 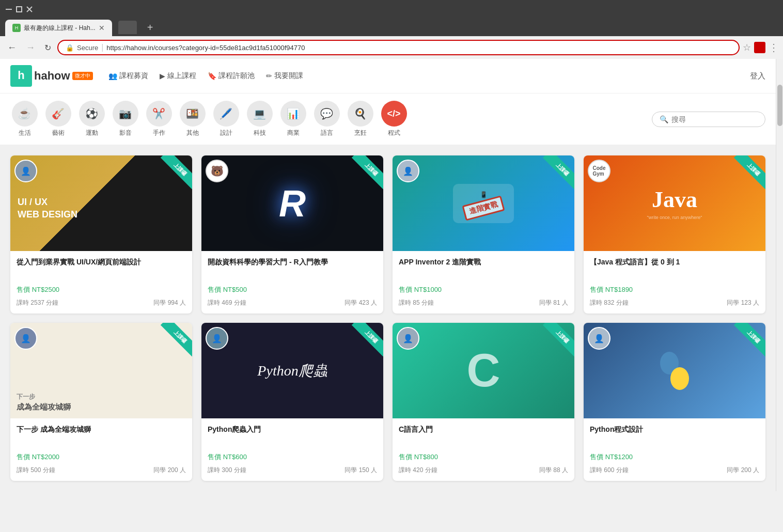 I want to click on category-sport: ⚽ 運動, so click(x=92, y=119).